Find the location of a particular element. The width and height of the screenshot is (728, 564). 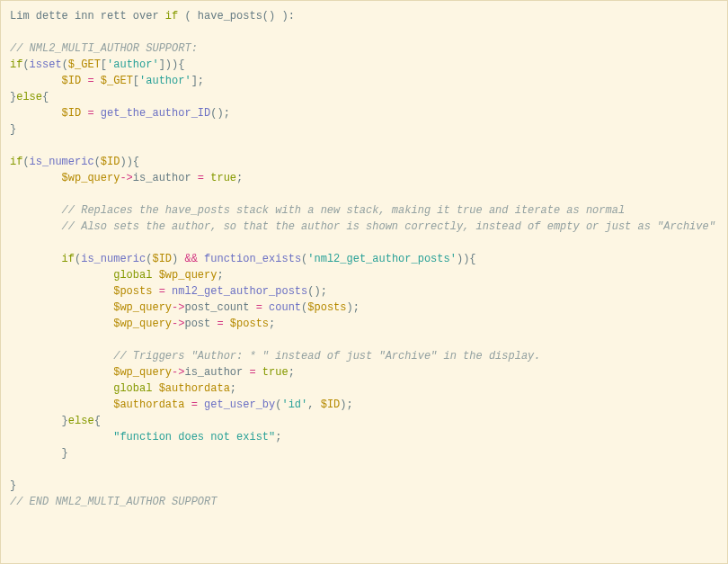

line: $ID = get_the_author_ID(); is located at coordinates (120, 113).